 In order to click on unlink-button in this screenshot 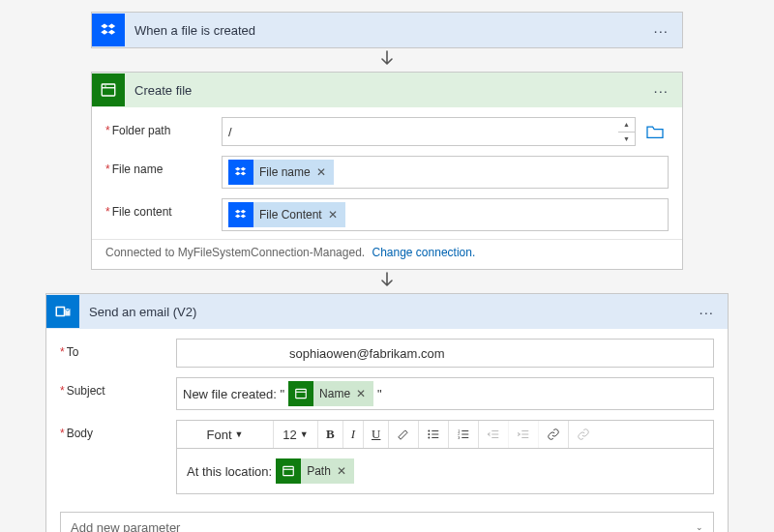, I will do `click(583, 434)`.